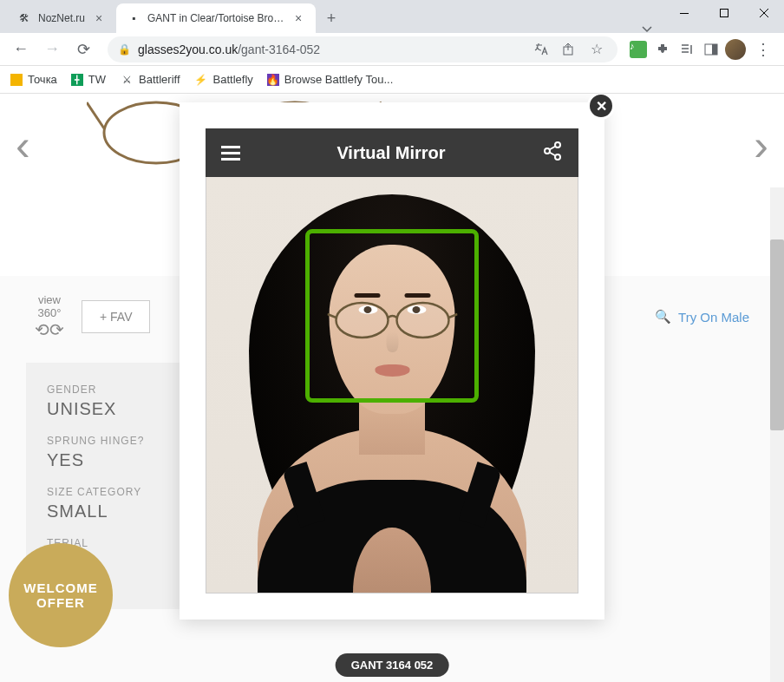 Image resolution: width=784 pixels, height=682 pixels. What do you see at coordinates (597, 49) in the screenshot?
I see `star-icon: ☆` at bounding box center [597, 49].